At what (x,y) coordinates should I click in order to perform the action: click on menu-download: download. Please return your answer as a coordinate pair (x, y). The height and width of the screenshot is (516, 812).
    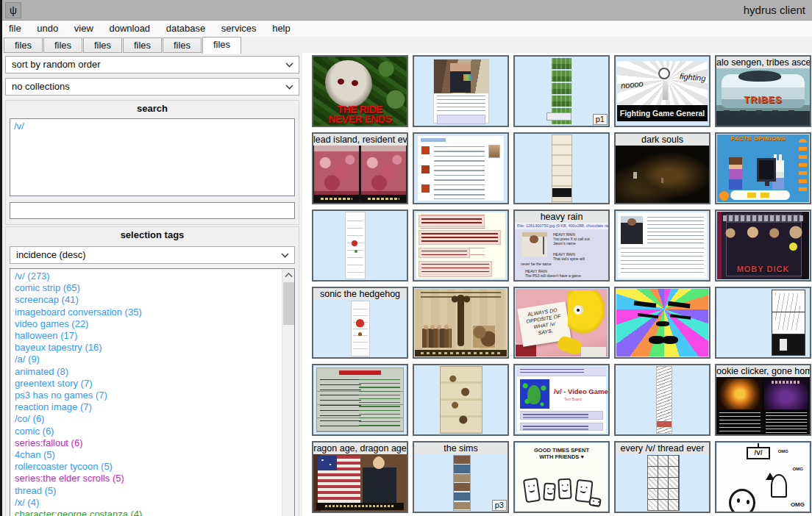
    Looking at the image, I should click on (129, 29).